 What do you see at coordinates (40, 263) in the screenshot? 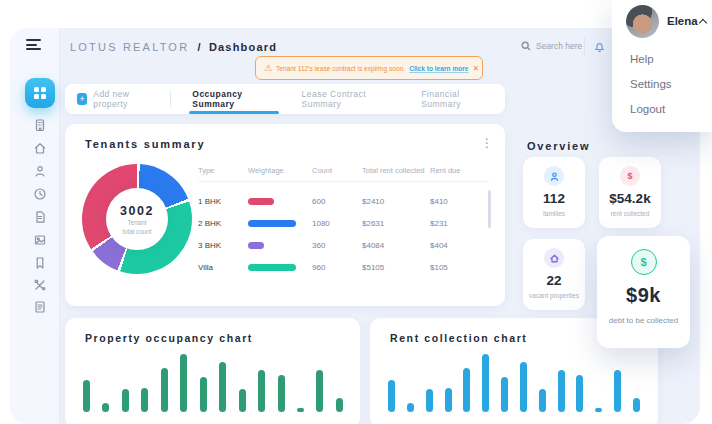
I see `bookmark-icon` at bounding box center [40, 263].